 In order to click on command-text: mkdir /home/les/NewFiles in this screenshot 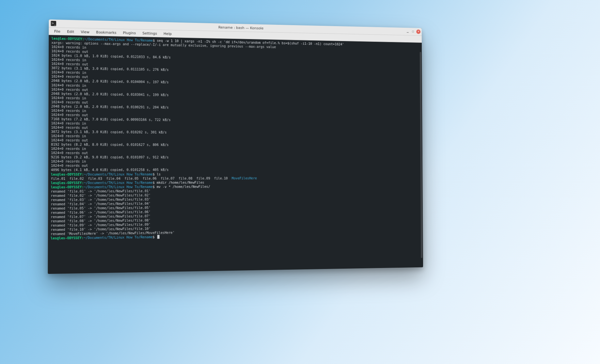, I will do `click(181, 182)`.